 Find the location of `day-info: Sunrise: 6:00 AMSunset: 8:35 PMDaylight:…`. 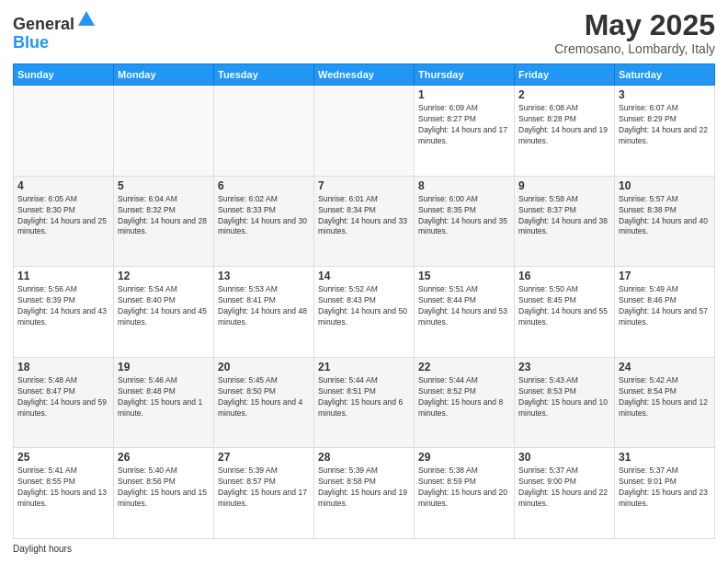

day-info: Sunrise: 6:00 AMSunset: 8:35 PMDaylight:… is located at coordinates (464, 216).